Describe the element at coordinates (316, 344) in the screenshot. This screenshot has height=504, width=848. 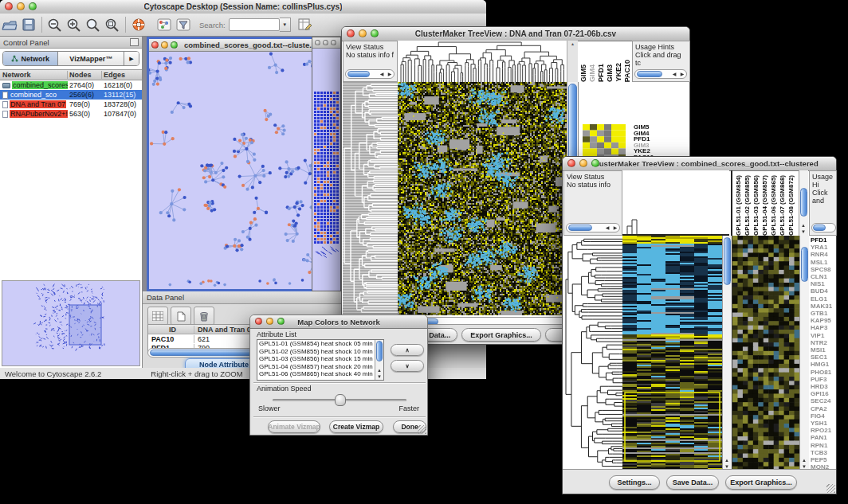
I see `attribute-list-item: GPL51-01 (GSM854) heat shock 05 min` at that location.